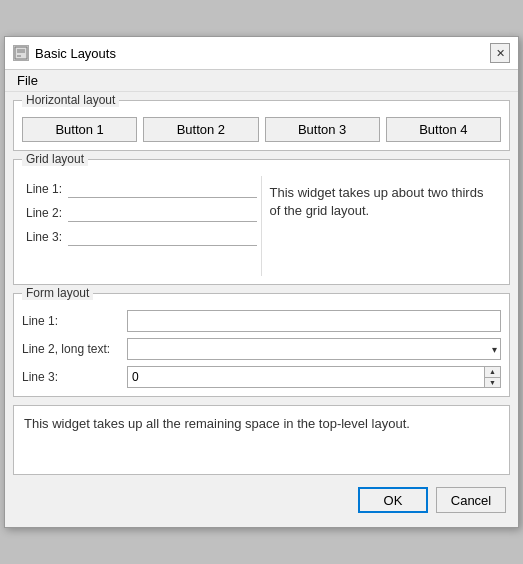  Describe the element at coordinates (444, 130) in the screenshot. I see `button-4: Button 4` at that location.